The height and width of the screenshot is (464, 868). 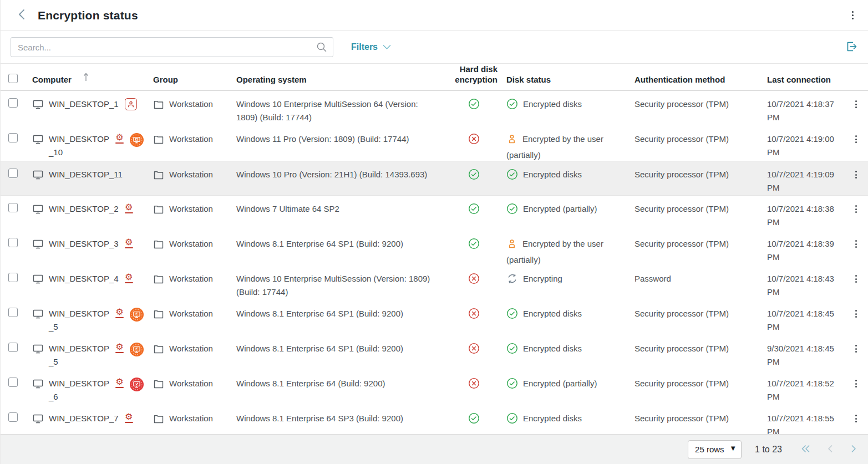 I want to click on pagination-bar: 25 rows ▼ 1 to 23, so click(x=434, y=449).